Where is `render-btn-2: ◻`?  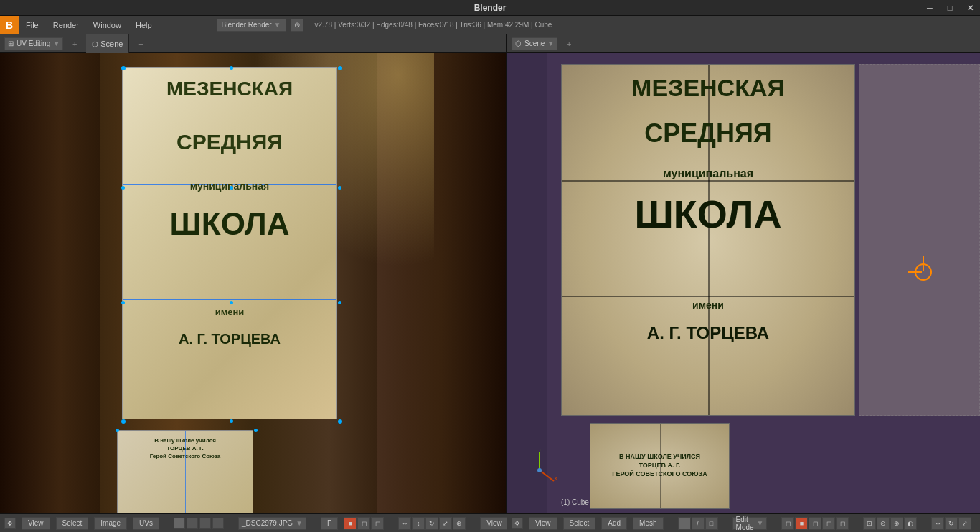 render-btn-2: ◻ is located at coordinates (364, 523).